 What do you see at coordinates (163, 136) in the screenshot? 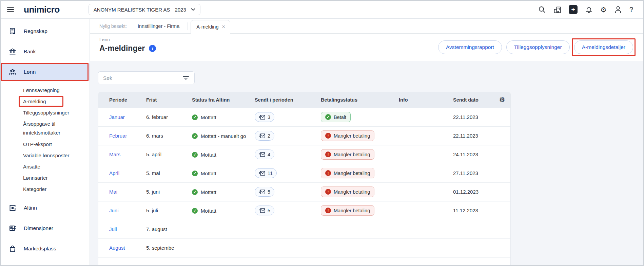
I see `frist-cell: 6. mars` at bounding box center [163, 136].